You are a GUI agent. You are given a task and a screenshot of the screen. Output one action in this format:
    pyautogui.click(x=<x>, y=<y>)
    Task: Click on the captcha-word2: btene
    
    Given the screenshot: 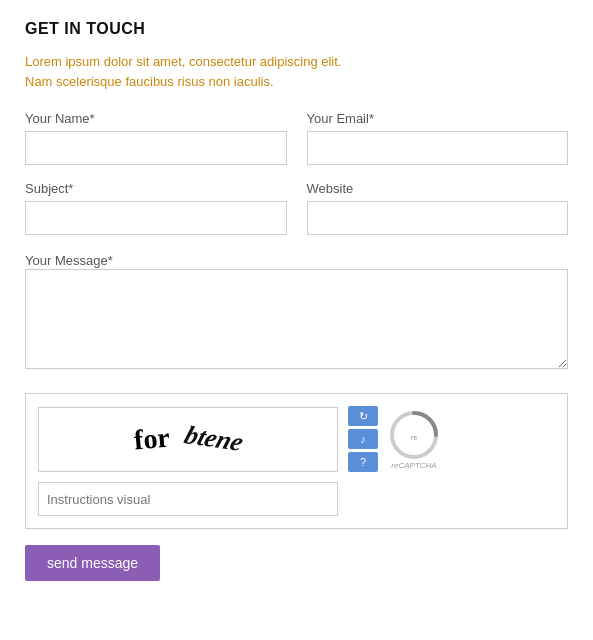 What is the action you would take?
    pyautogui.click(x=214, y=438)
    